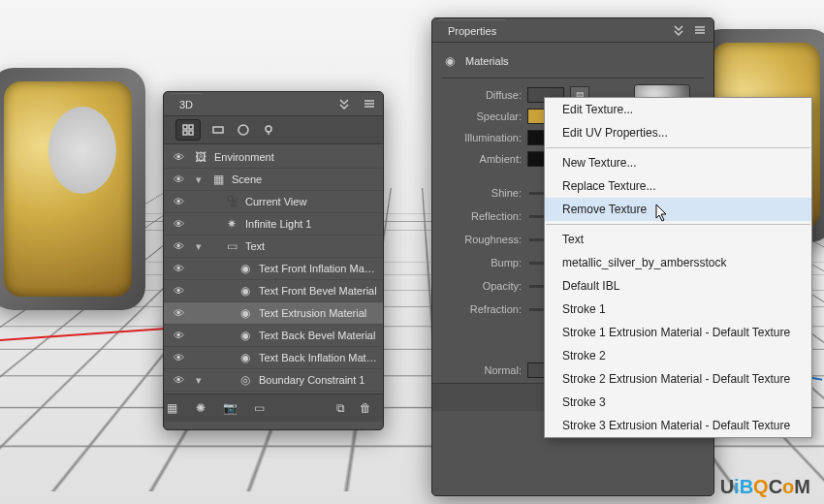  Describe the element at coordinates (273, 269) in the screenshot. I see `tree-row-material: 👁◉Text Front Inflation Material` at that location.